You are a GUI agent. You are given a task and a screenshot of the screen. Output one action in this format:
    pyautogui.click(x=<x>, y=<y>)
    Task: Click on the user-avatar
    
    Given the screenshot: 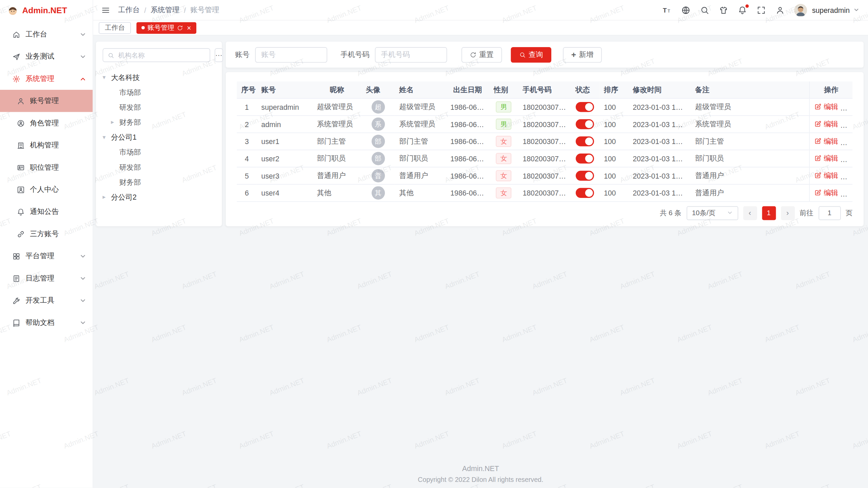 What is the action you would take?
    pyautogui.click(x=801, y=10)
    